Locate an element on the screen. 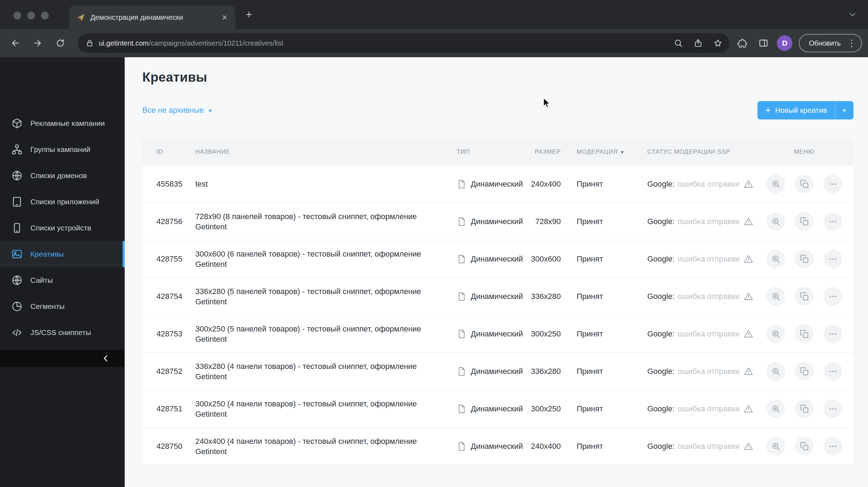 This screenshot has width=868, height=487. reload-icon is located at coordinates (60, 43).